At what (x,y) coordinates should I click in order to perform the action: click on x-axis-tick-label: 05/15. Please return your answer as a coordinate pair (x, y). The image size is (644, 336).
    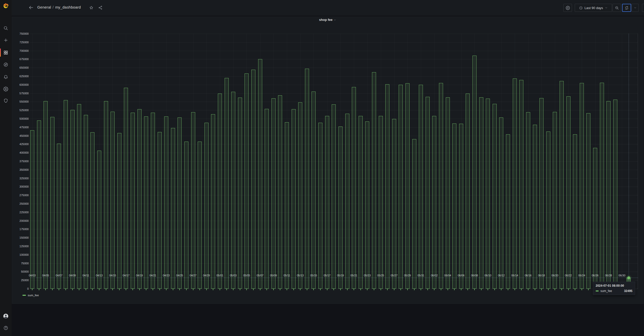
    Looking at the image, I should click on (314, 275).